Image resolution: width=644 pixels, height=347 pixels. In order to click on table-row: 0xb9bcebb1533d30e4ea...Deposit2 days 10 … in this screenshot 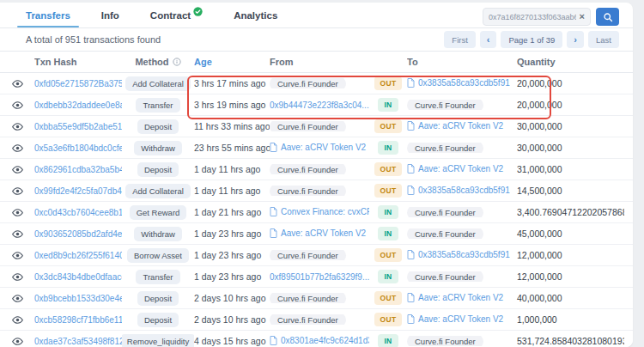, I will do `click(316, 299)`.